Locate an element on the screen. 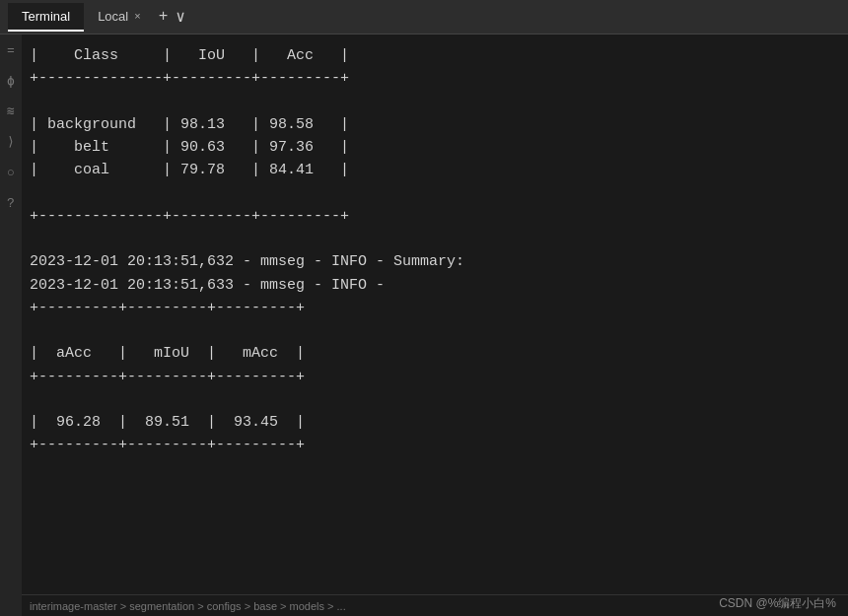  sidebar-icon-0: = is located at coordinates (11, 51).